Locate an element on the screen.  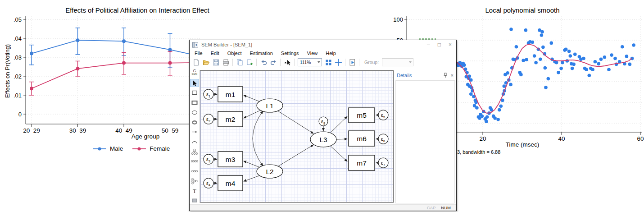
measurement-fan-icon is located at coordinates (195, 152).